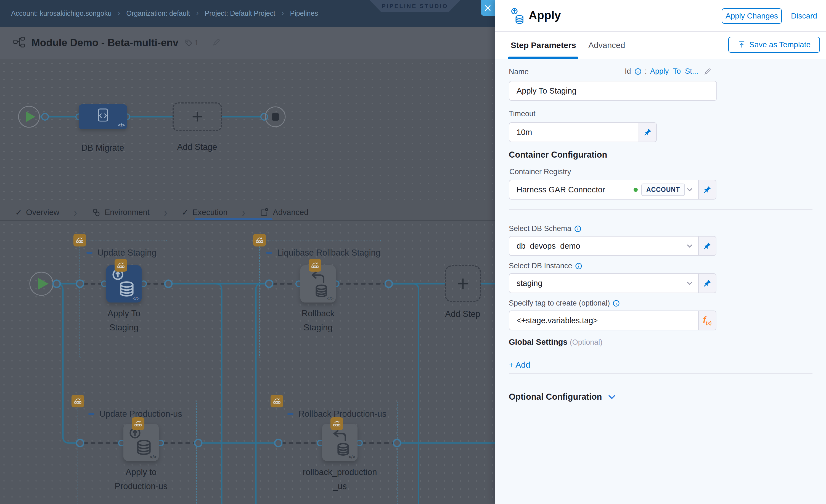 This screenshot has width=826, height=504. What do you see at coordinates (103, 117) in the screenshot?
I see `stage-node-db-migrate: </>` at bounding box center [103, 117].